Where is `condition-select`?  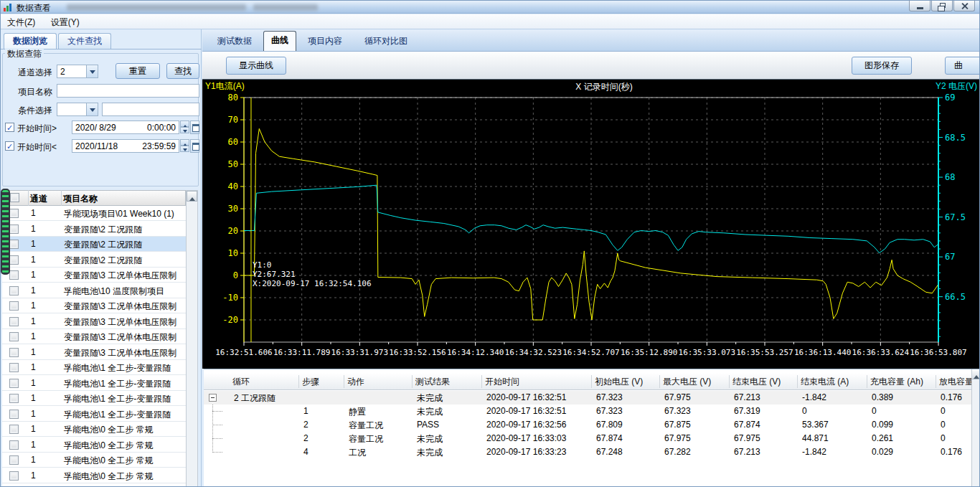
condition-select is located at coordinates (77, 109).